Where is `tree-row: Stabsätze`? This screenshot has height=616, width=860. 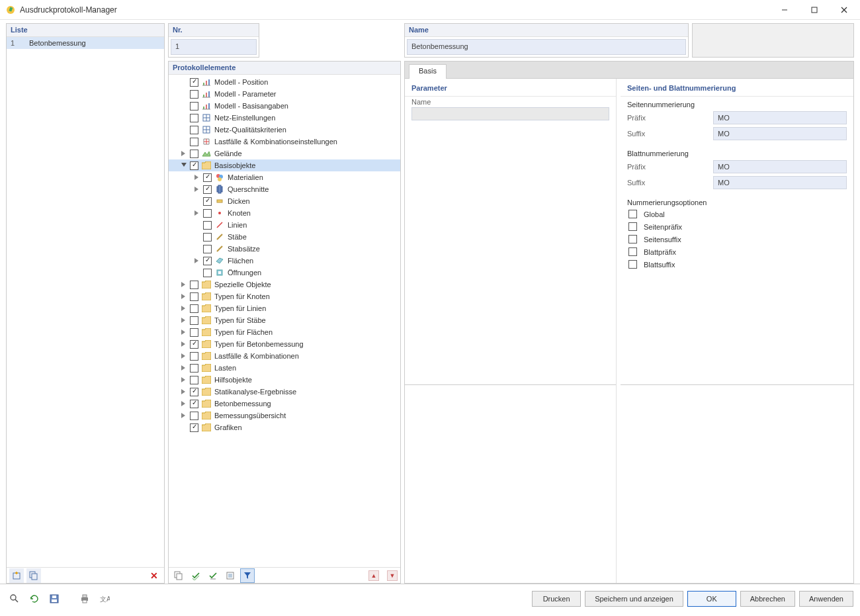 tree-row: Stabsätze is located at coordinates (284, 249).